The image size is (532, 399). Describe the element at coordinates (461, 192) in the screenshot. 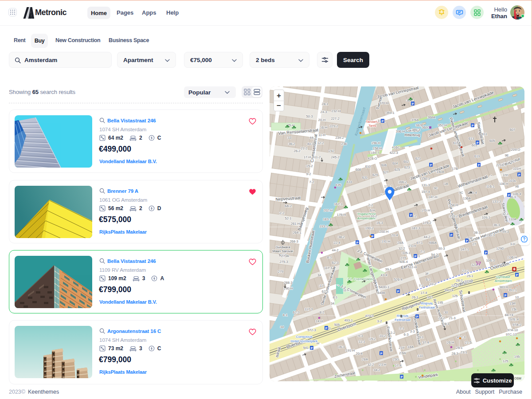

I see `svg-text: 9C` at that location.